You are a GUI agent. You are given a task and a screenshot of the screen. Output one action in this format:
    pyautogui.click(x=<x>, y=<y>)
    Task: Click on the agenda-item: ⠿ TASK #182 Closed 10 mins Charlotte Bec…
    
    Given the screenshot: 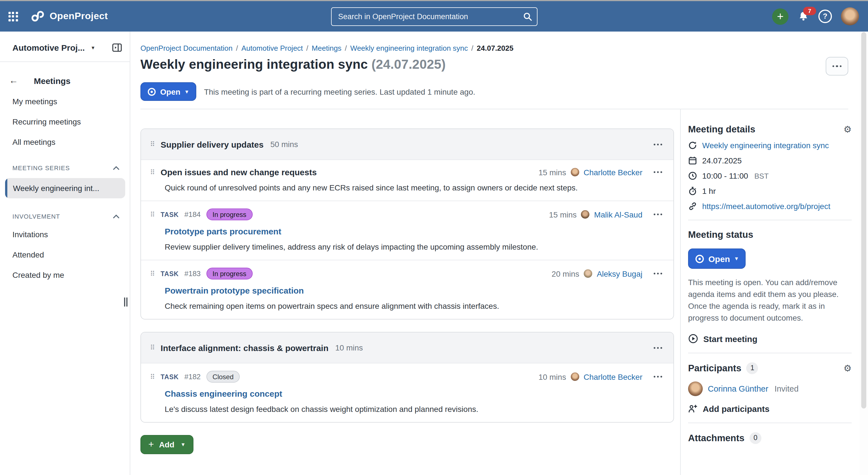 What is the action you would take?
    pyautogui.click(x=407, y=393)
    